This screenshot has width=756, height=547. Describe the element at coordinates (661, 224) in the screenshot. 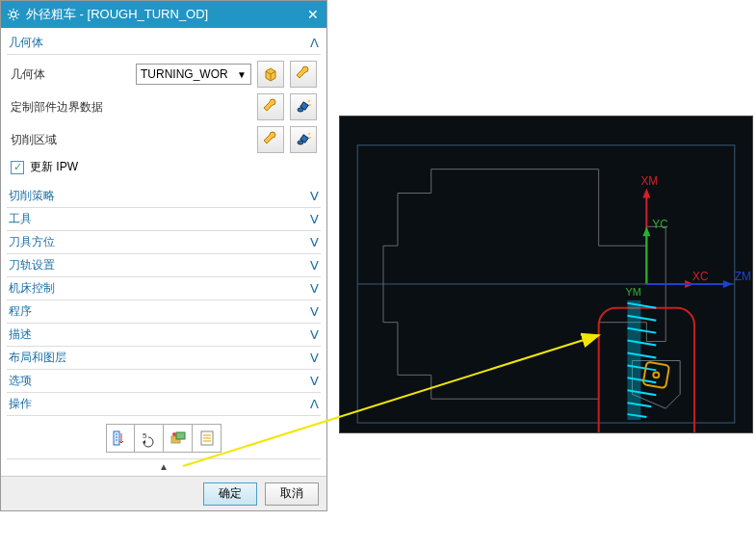

I see `axis-yc-label: YC` at that location.